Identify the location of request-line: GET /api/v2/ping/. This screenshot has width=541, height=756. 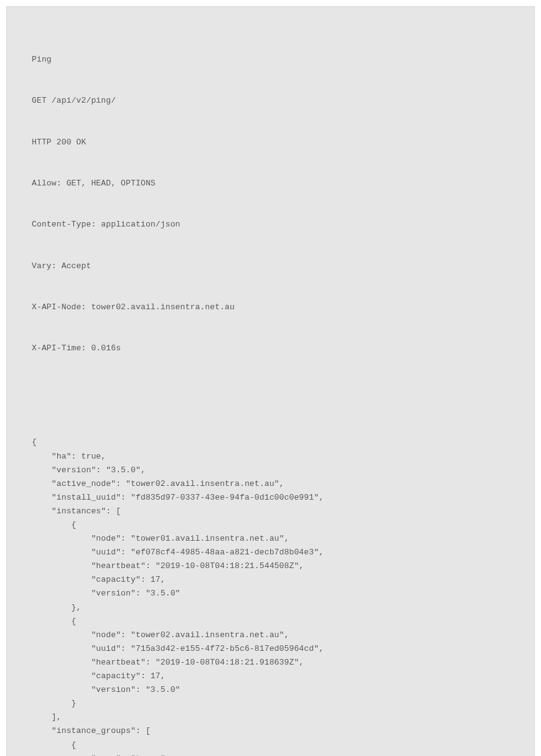
(270, 101).